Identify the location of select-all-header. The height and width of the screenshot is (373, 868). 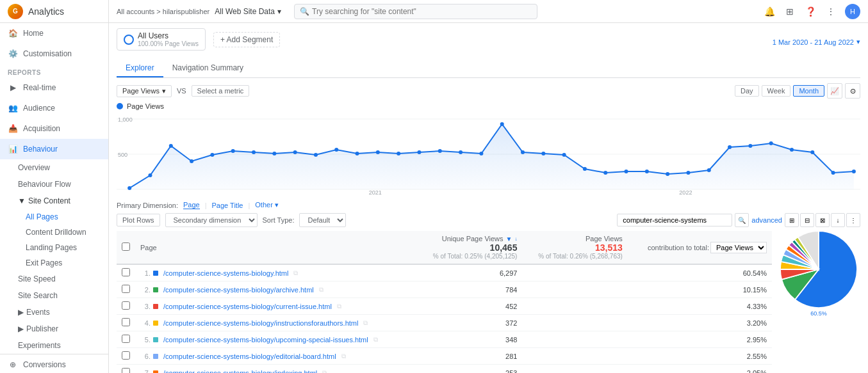
(126, 248).